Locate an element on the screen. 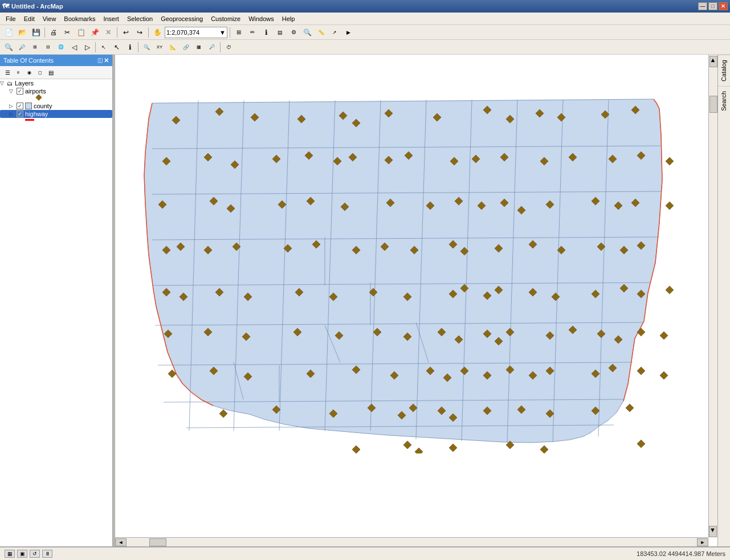 This screenshot has width=730, height=560. layer-airports: ▽ ✓ airports is located at coordinates (56, 91).